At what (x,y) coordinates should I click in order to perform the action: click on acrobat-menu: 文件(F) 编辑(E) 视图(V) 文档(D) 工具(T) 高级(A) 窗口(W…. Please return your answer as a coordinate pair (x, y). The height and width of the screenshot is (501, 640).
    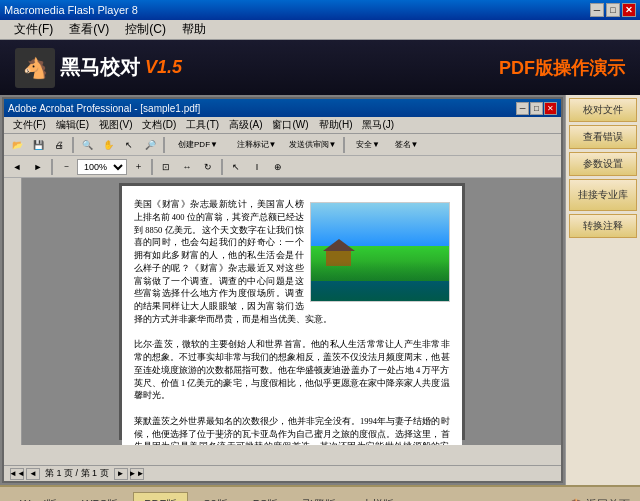
    Looking at the image, I should click on (282, 126).